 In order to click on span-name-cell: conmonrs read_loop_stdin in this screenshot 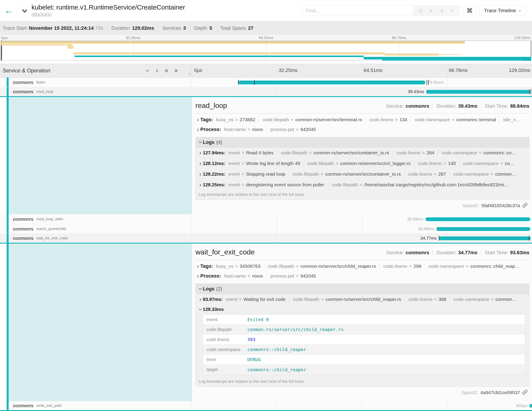, I will do `click(96, 219)`.